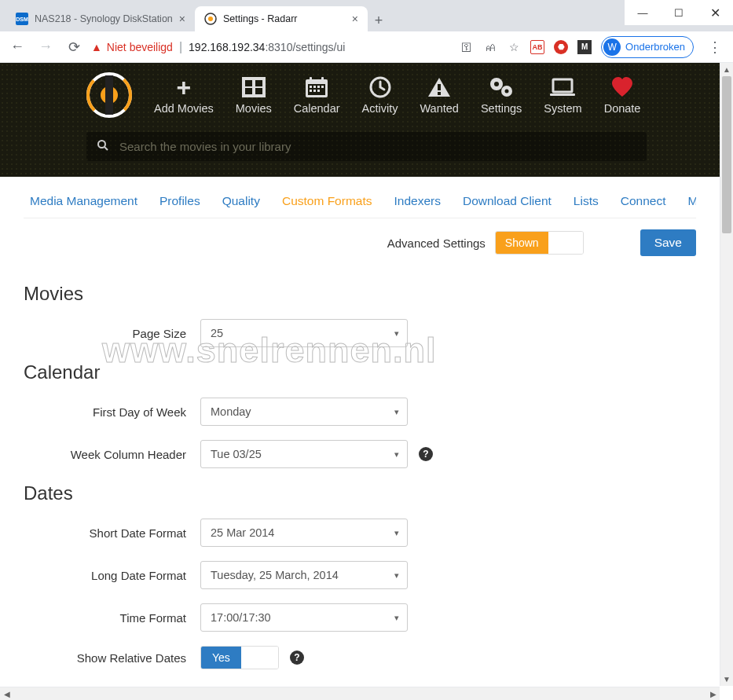  Describe the element at coordinates (6, 694) in the screenshot. I see `scroll-left-icon: ◀` at that location.